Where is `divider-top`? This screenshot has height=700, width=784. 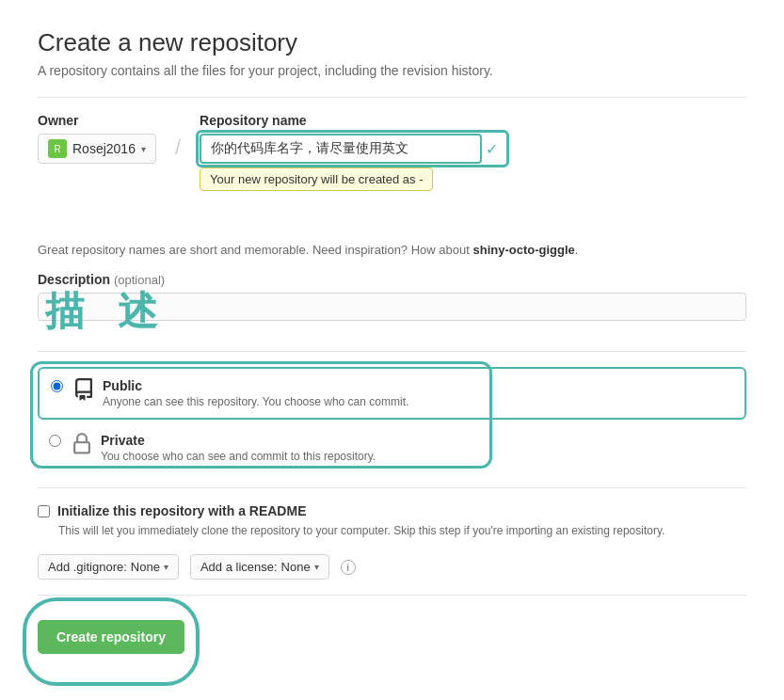
divider-top is located at coordinates (392, 98).